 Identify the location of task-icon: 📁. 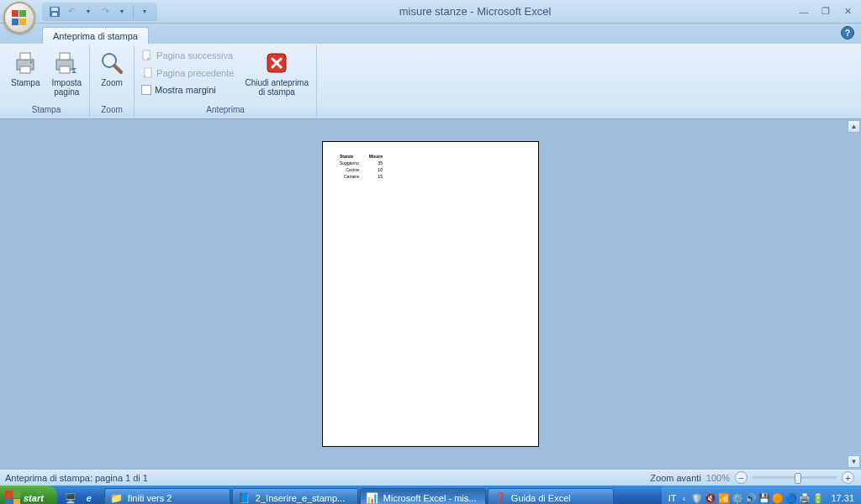
(117, 497).